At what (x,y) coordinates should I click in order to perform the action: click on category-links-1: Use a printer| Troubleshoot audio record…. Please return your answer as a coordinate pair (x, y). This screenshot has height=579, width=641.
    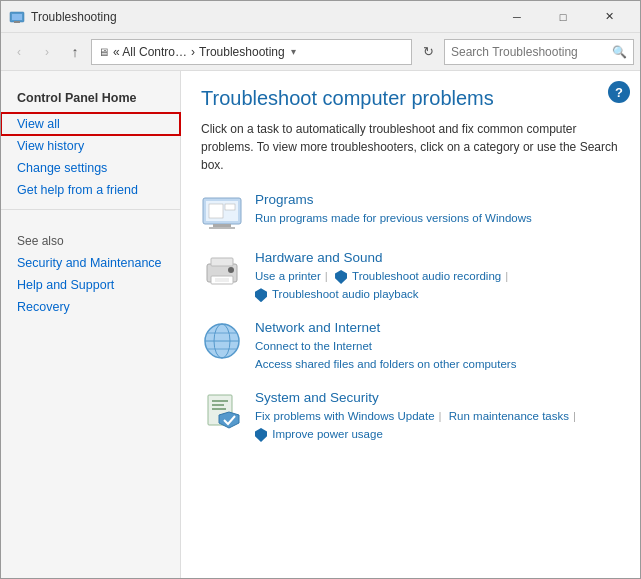
    Looking at the image, I should click on (438, 286).